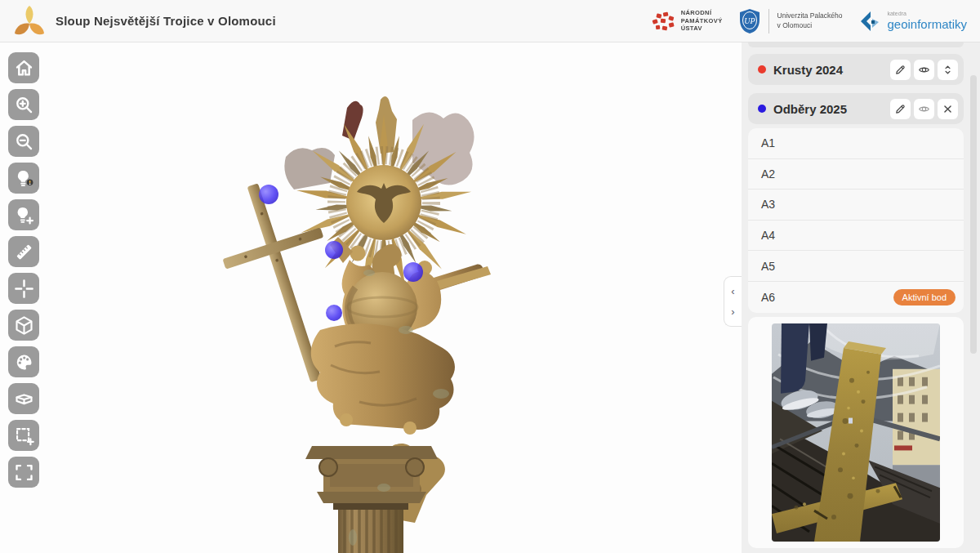  What do you see at coordinates (810, 21) in the screenshot?
I see `upol-label: Univerzita Palackého v Olomouci` at bounding box center [810, 21].